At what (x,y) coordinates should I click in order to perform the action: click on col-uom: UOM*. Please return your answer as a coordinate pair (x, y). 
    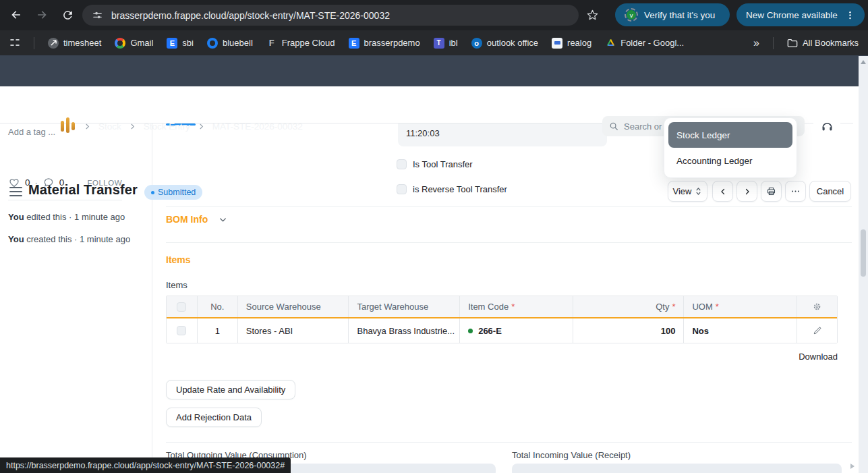
    Looking at the image, I should click on (741, 306).